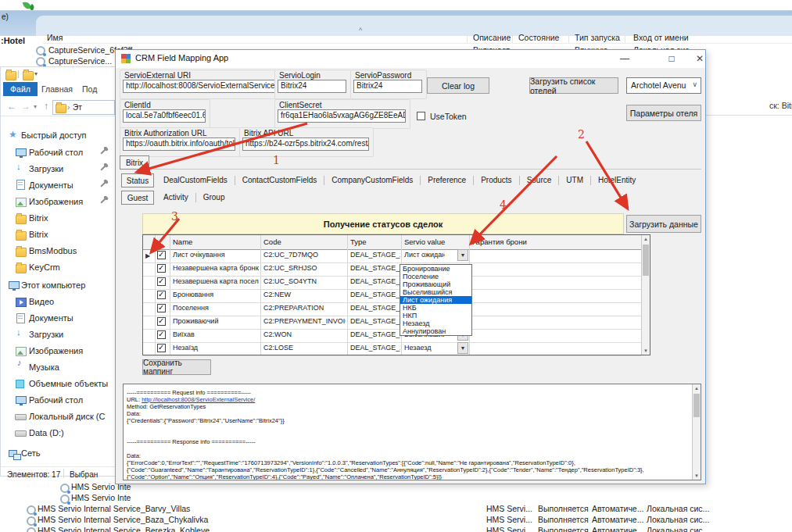 The image size is (792, 532). What do you see at coordinates (177, 367) in the screenshot?
I see `save-mapping-button: Сохранить маппинг` at bounding box center [177, 367].